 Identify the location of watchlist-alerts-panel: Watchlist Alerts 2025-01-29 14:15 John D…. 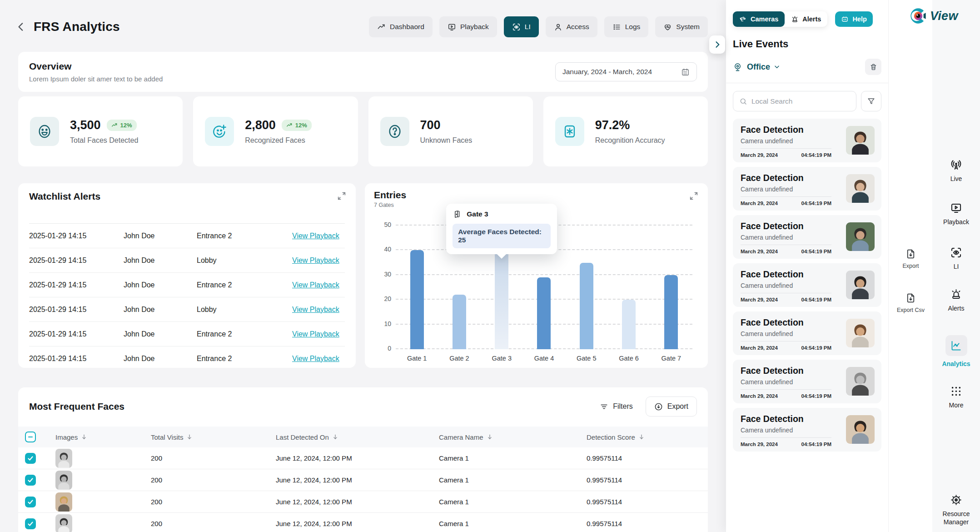
(187, 276).